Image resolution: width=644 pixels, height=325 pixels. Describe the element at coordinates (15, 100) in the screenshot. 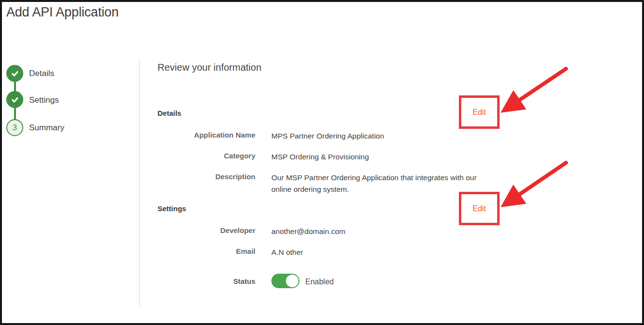

I see `step-settings-circle` at that location.